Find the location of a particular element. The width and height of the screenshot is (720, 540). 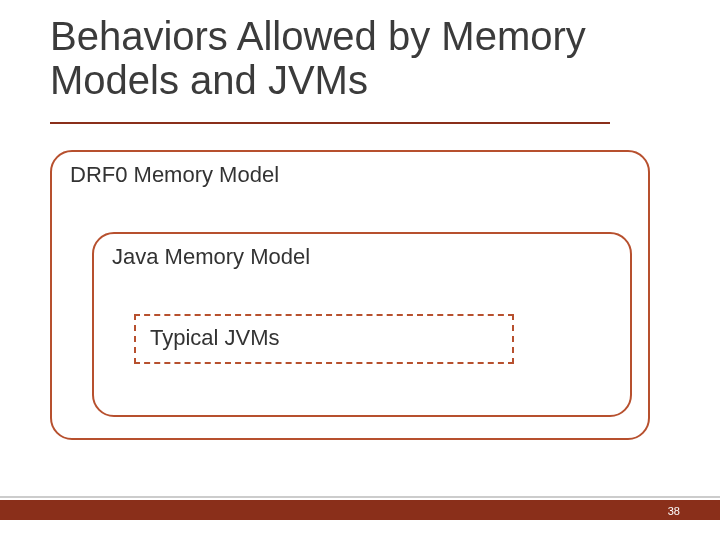

footer-bar is located at coordinates (360, 510).